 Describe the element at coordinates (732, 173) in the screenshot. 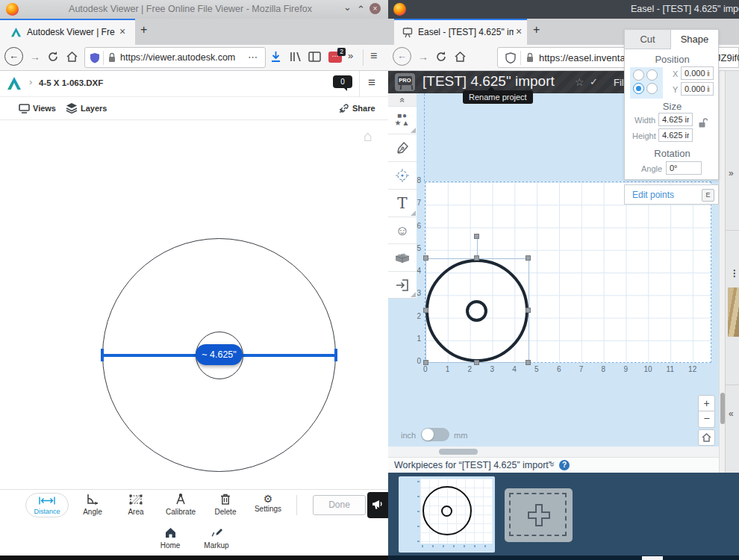

I see `expand-panel-icon: »` at that location.